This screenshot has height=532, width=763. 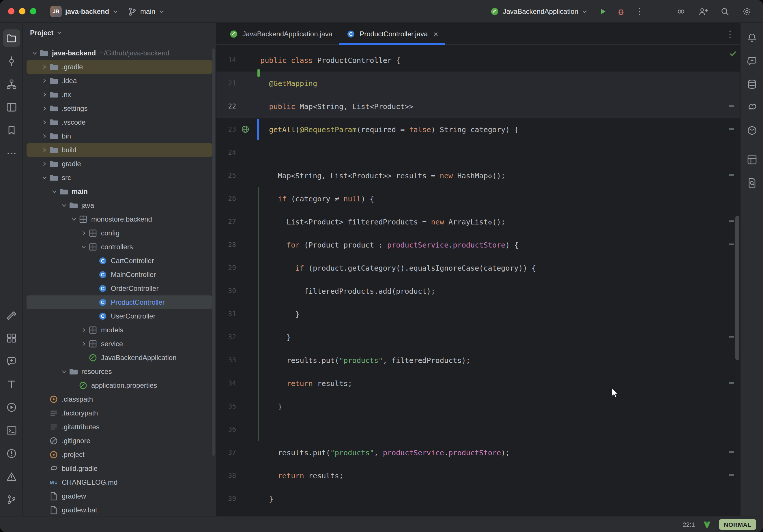 I want to click on tree-item-gitignore: .gitignore, so click(x=120, y=441).